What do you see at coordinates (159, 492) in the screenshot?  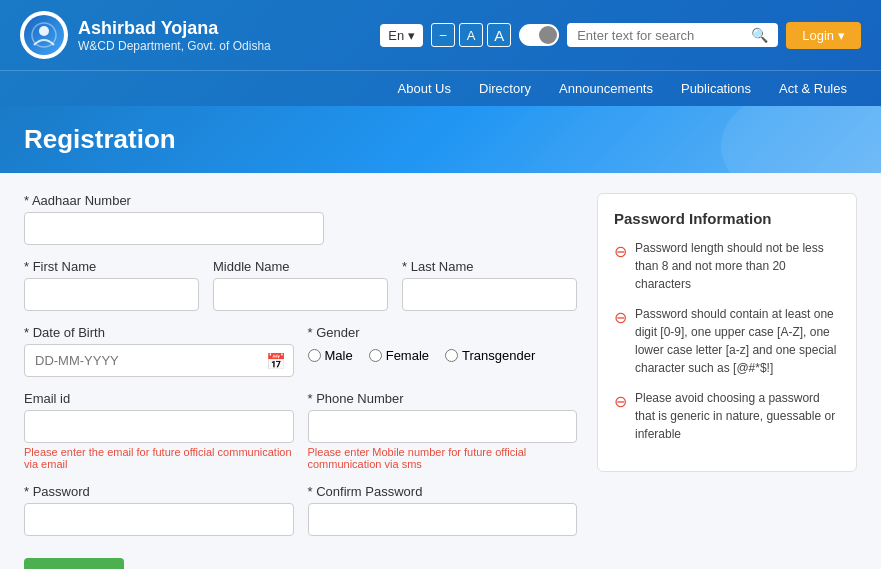 I see `password-label: * Password` at bounding box center [159, 492].